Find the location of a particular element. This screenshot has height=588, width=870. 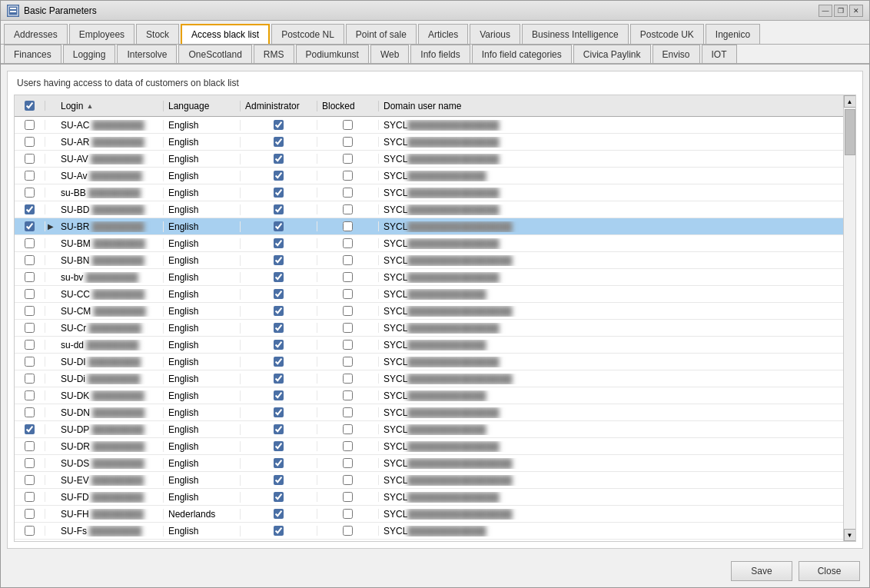

table-row: SU-FH ████████NederlandsSYCL████████████… is located at coordinates (435, 514).